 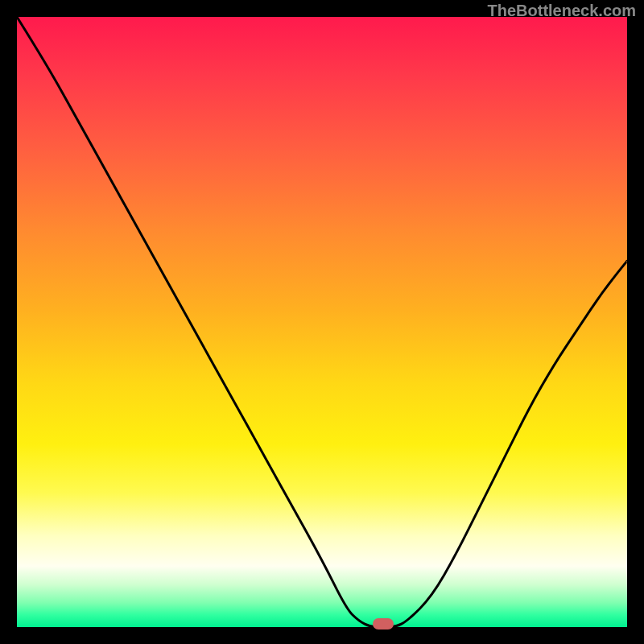 I want to click on optimal-marker, so click(x=383, y=624).